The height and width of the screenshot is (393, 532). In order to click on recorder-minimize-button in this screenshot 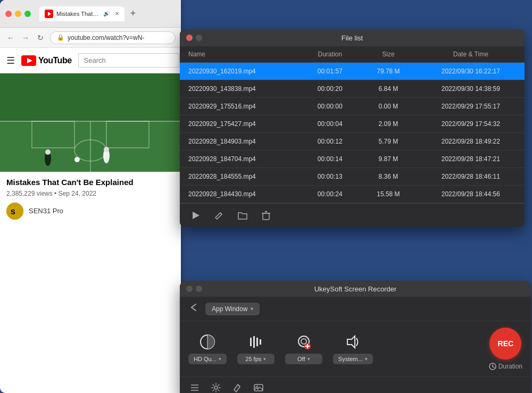, I will do `click(199, 289)`.